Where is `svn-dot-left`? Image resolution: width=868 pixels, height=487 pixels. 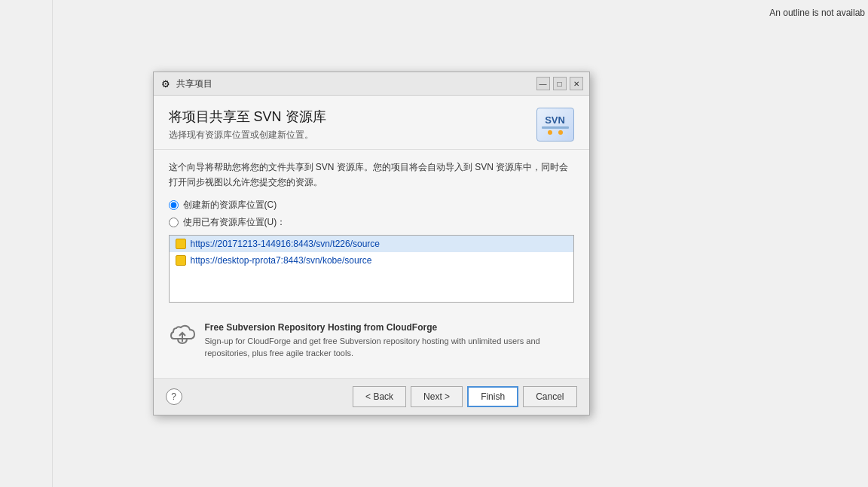
svn-dot-left is located at coordinates (550, 132).